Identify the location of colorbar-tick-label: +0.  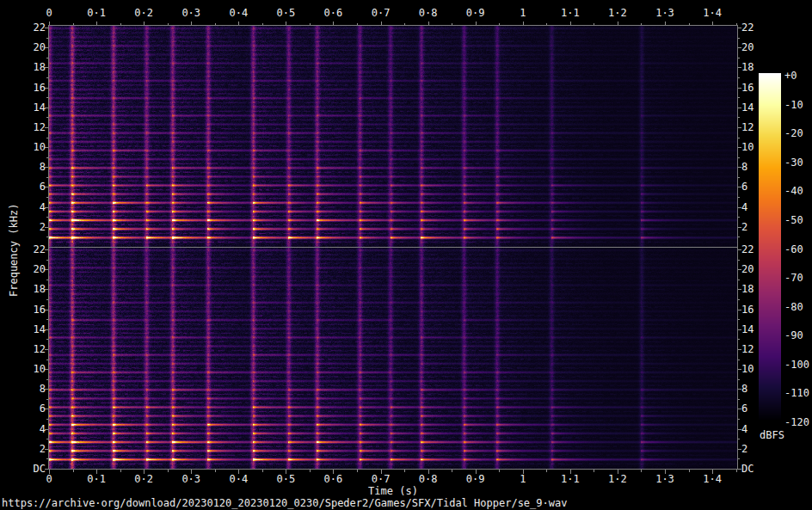
(790, 76).